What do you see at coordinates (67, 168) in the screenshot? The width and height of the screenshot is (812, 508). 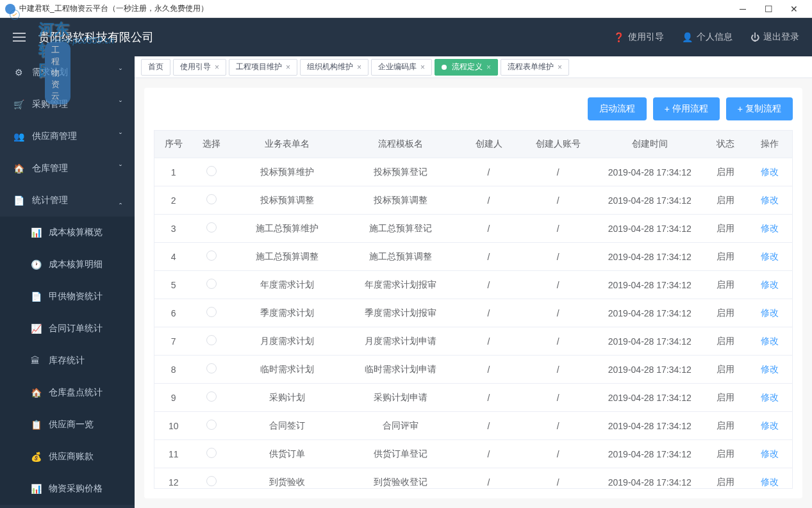 I see `sidebar-item-3: 🏠 仓库管理 ˇ` at bounding box center [67, 168].